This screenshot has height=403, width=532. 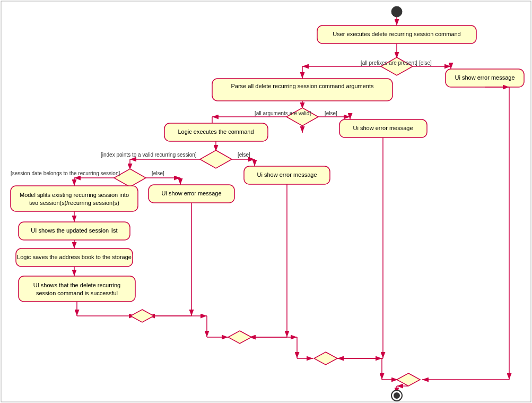 I want to click on diamond-index, so click(x=216, y=159).